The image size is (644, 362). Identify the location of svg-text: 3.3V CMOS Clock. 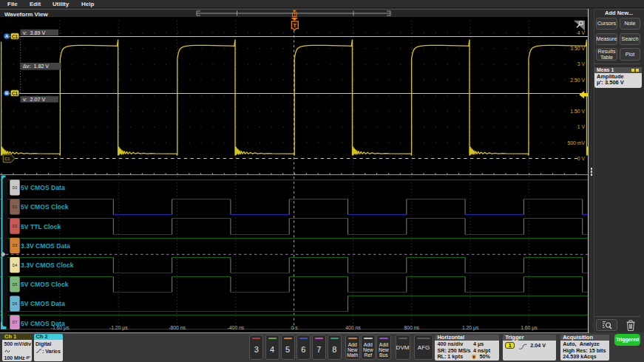
(47, 265).